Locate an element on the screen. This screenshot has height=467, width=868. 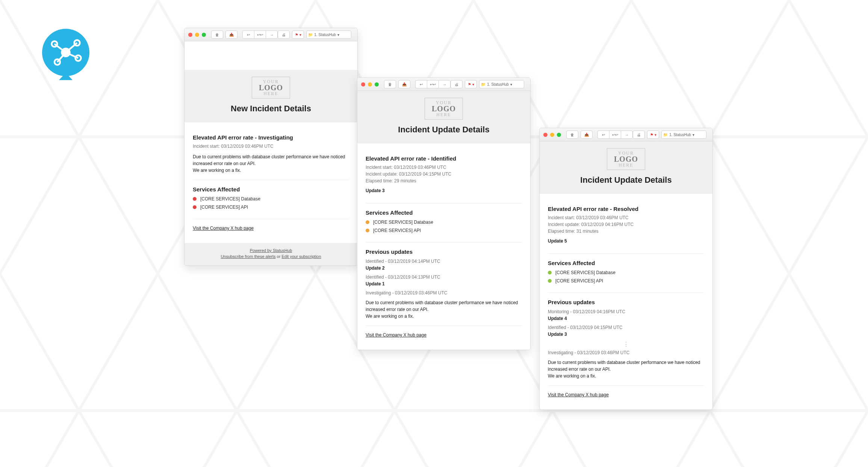
email-window-update-resolved: 🗑 📥 ↩ ↩↩ → 🖨 ⚑ ▾ 📁 1. StatusHub ▾ YOUR L… is located at coordinates (626, 269).